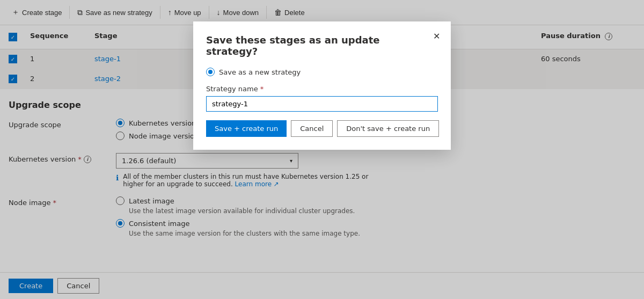  I want to click on modal-save-radio-label: Save as a new strategy, so click(260, 72).